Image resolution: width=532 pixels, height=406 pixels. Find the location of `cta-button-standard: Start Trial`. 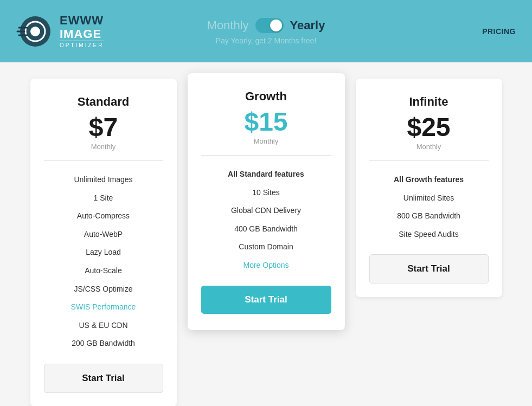

cta-button-standard: Start Trial is located at coordinates (104, 378).